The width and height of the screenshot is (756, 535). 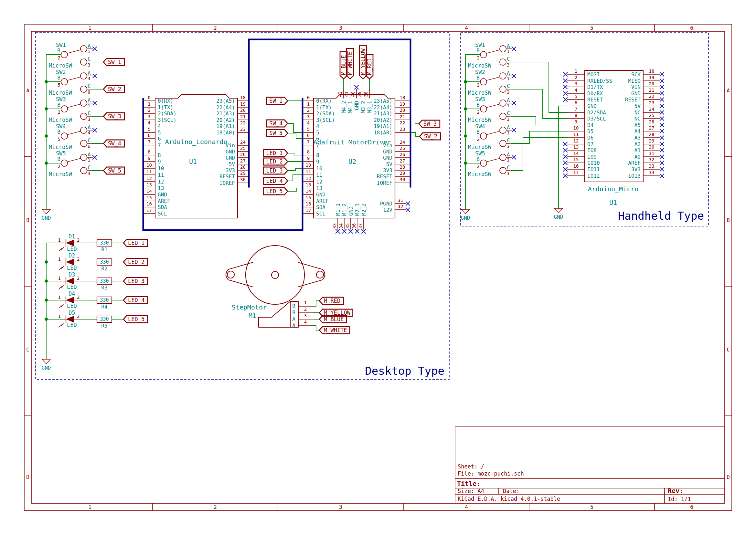 I want to click on pin-name: D7, so click(x=591, y=144).